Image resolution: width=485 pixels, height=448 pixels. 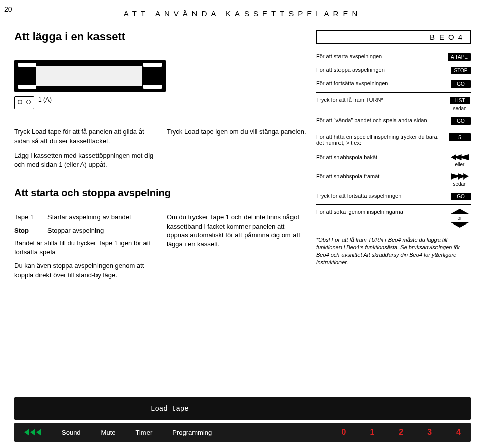 I want to click on btn-num-4: 4, so click(x=459, y=432).